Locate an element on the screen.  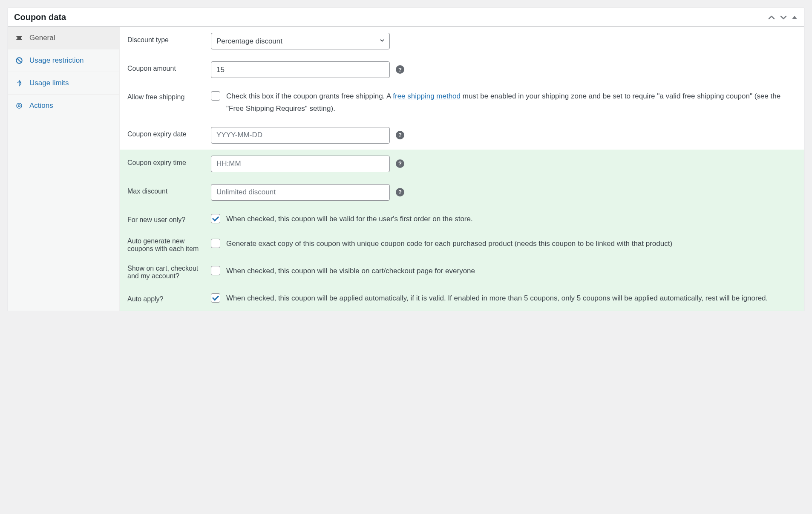
label-coupon-amount: Coupon amount is located at coordinates (165, 67).